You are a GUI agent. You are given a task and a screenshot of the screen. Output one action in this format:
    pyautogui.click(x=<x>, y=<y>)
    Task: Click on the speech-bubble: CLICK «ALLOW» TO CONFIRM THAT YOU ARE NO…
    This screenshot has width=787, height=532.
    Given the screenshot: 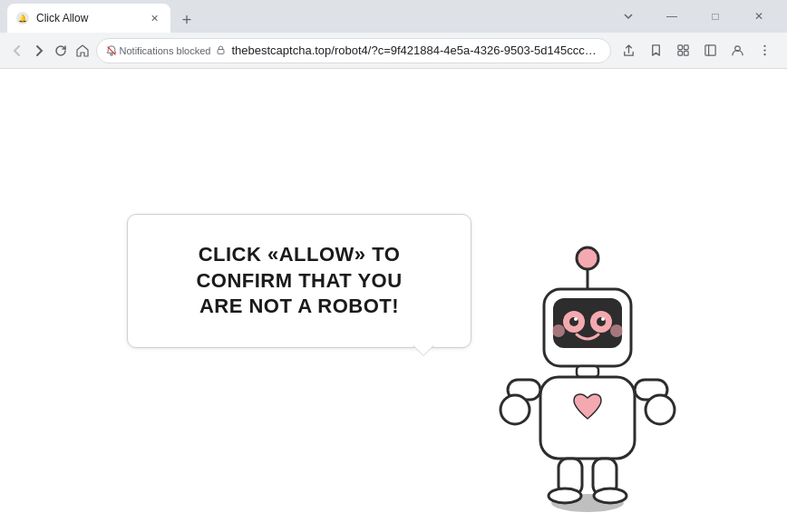 What is the action you would take?
    pyautogui.click(x=299, y=281)
    